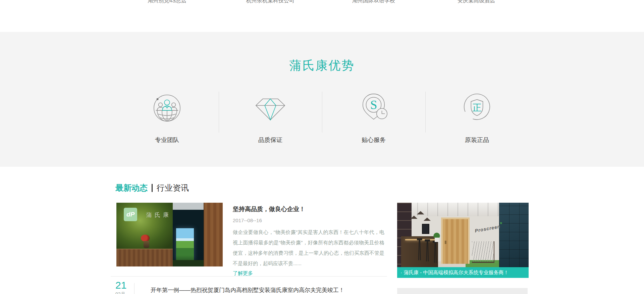  Describe the element at coordinates (309, 209) in the screenshot. I see `featured-article-title: 坚持高品质，做良心企业！` at that location.